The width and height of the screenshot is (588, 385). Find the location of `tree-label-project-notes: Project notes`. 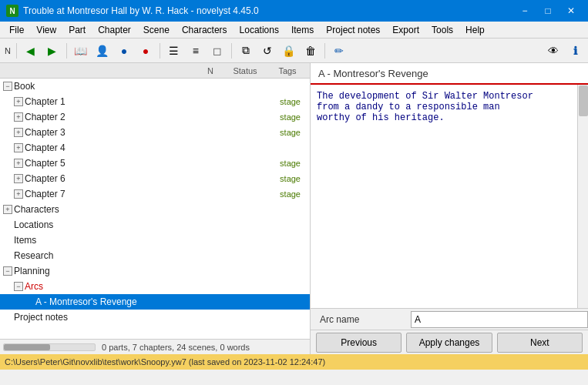

tree-label-project-notes: Project notes is located at coordinates (160, 317).